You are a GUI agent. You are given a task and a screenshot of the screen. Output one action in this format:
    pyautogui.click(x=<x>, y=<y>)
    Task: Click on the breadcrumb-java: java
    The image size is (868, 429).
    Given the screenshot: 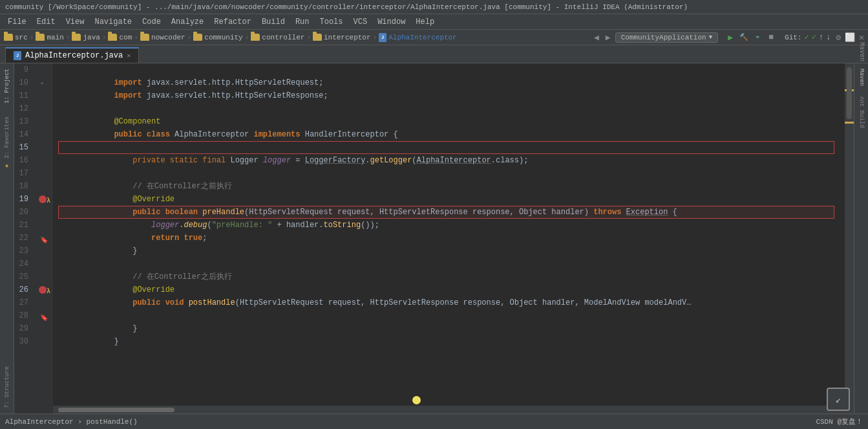 What is the action you would take?
    pyautogui.click(x=85, y=38)
    